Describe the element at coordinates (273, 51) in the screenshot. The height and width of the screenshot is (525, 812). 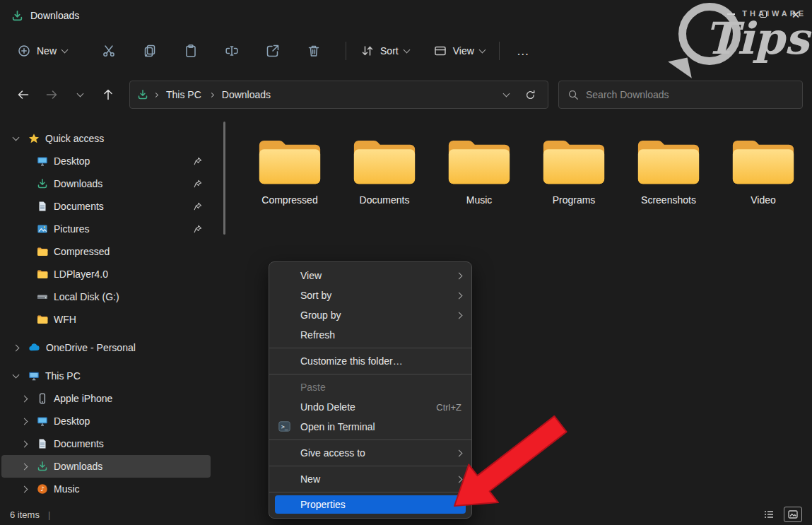
I see `share-button` at that location.